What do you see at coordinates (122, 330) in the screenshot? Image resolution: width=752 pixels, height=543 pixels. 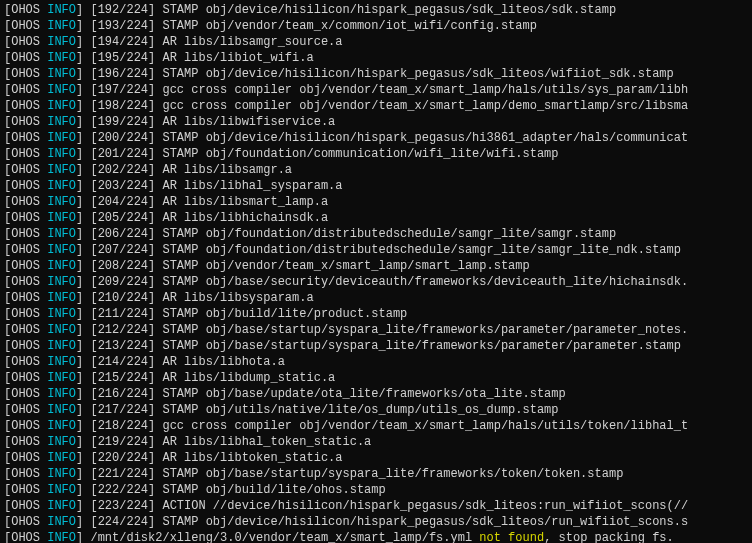 I see `log-index: [212/224]` at bounding box center [122, 330].